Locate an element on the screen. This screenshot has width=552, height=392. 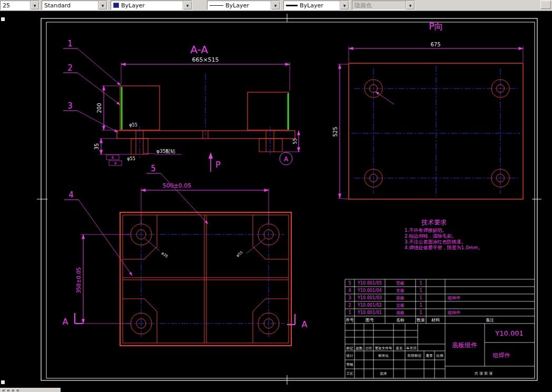
p-view-title: P向 is located at coordinates (436, 26).